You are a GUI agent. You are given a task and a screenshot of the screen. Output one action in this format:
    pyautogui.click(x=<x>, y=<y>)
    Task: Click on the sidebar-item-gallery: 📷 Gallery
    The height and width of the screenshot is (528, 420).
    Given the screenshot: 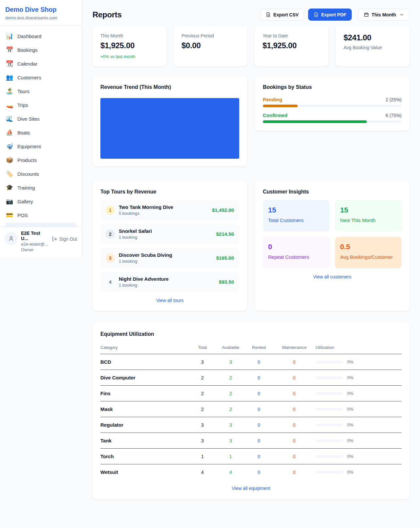 What is the action you would take?
    pyautogui.click(x=41, y=201)
    